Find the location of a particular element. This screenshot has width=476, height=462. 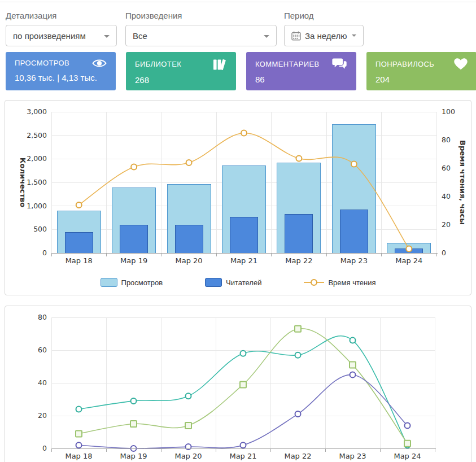

legend-item-readers: Читателей is located at coordinates (233, 282).